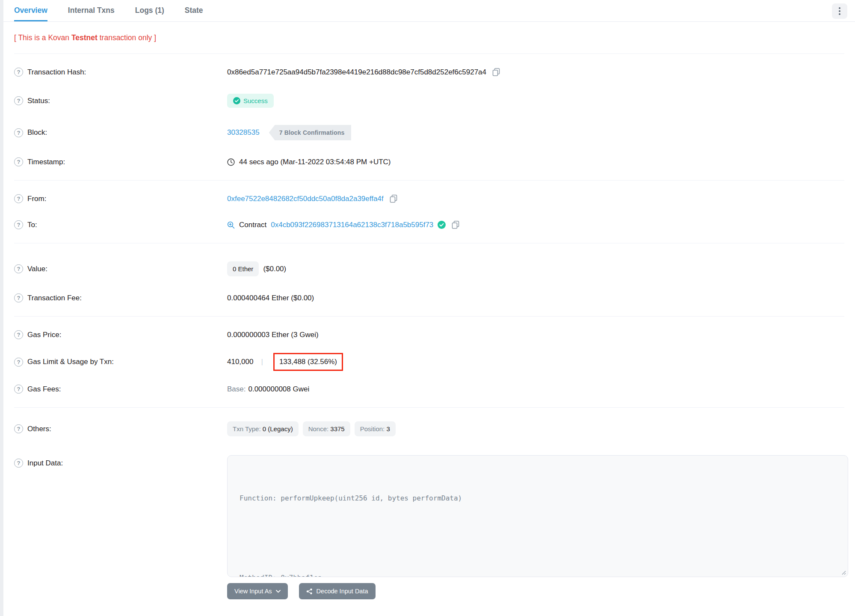 The image size is (855, 616). What do you see at coordinates (840, 11) in the screenshot?
I see `more-options-button` at bounding box center [840, 11].